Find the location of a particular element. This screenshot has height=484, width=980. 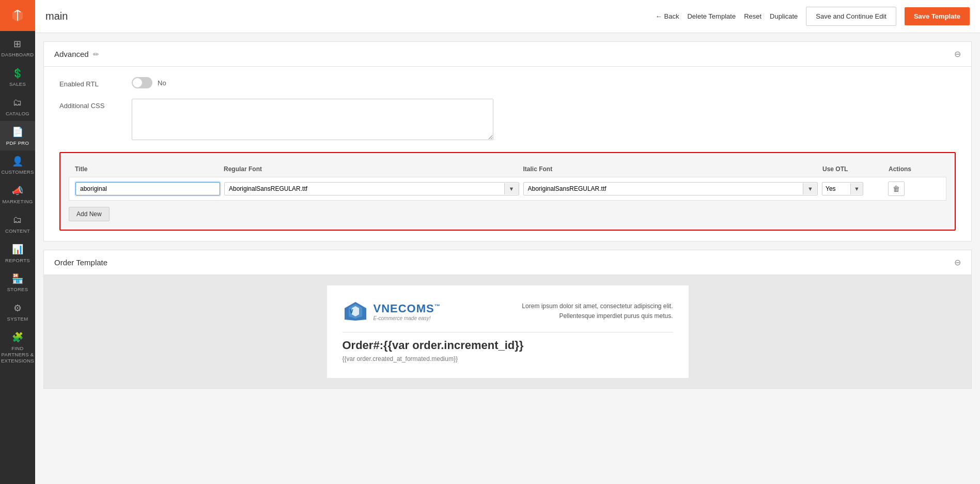

sidebar-item-pdfpro: 📄 PDF PRO is located at coordinates (18, 135).